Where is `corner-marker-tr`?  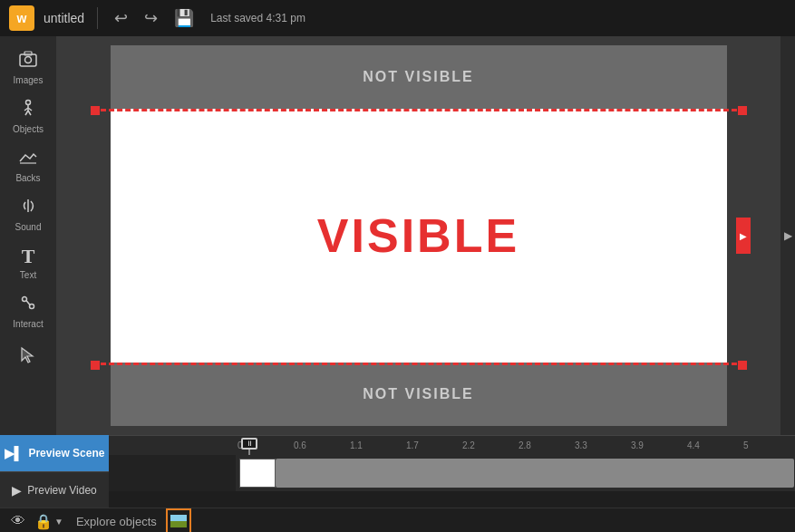
corner-marker-tr is located at coordinates (742, 111).